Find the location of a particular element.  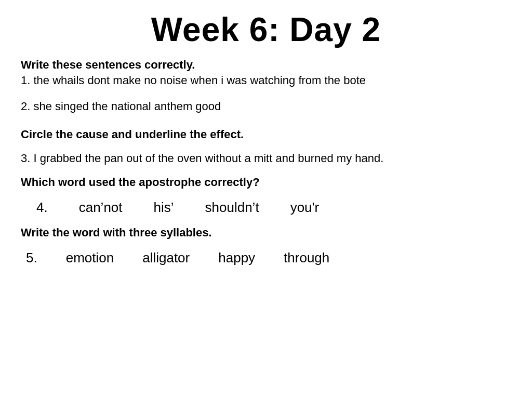

section2-instruction: Circle the cause and underline the effec… is located at coordinates (266, 135).